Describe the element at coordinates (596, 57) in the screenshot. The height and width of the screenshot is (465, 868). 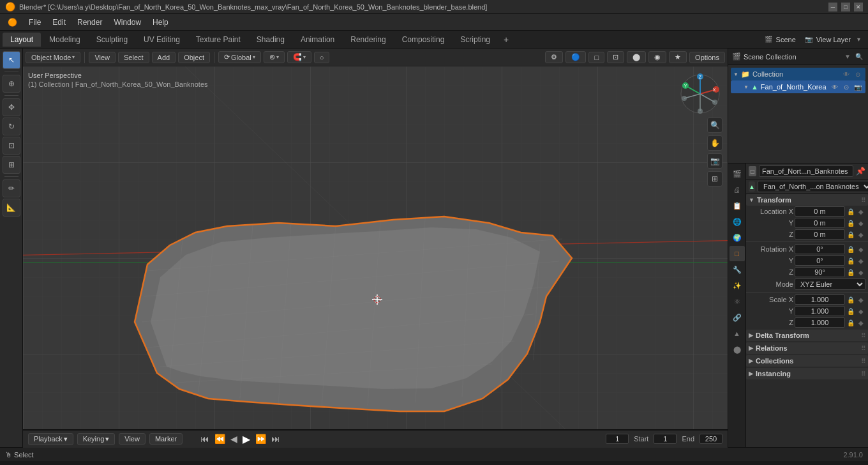
I see `xray-toggle-button: □` at that location.